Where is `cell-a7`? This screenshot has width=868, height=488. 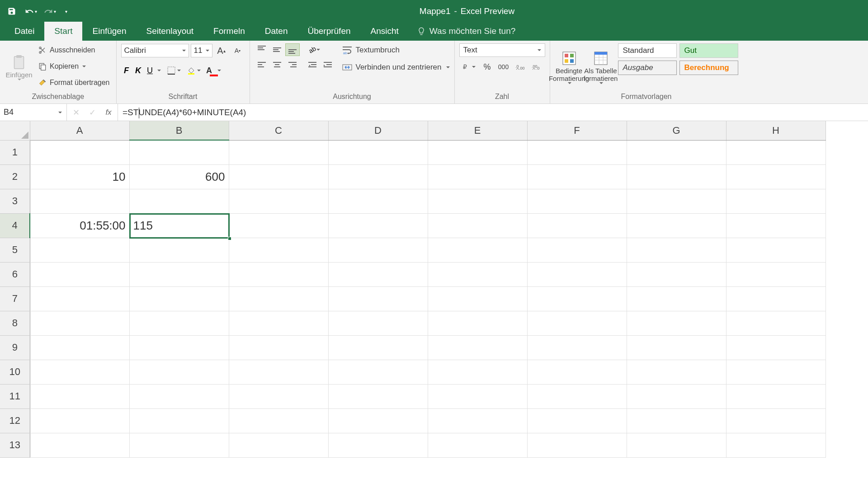 cell-a7 is located at coordinates (80, 299).